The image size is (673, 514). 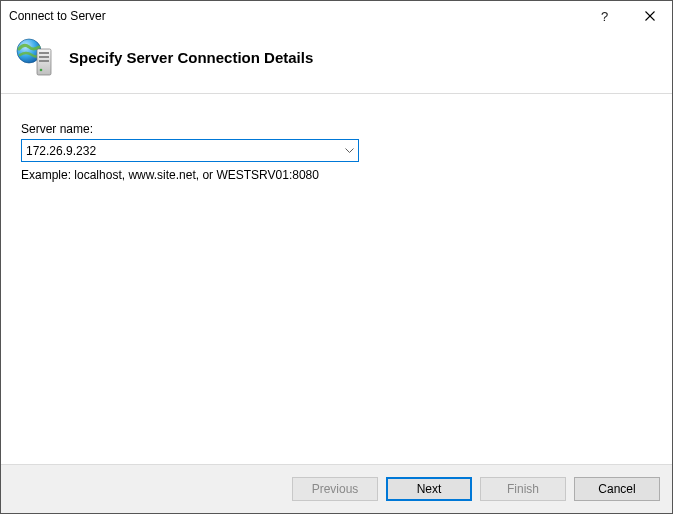 I want to click on next-button: Next, so click(x=429, y=489).